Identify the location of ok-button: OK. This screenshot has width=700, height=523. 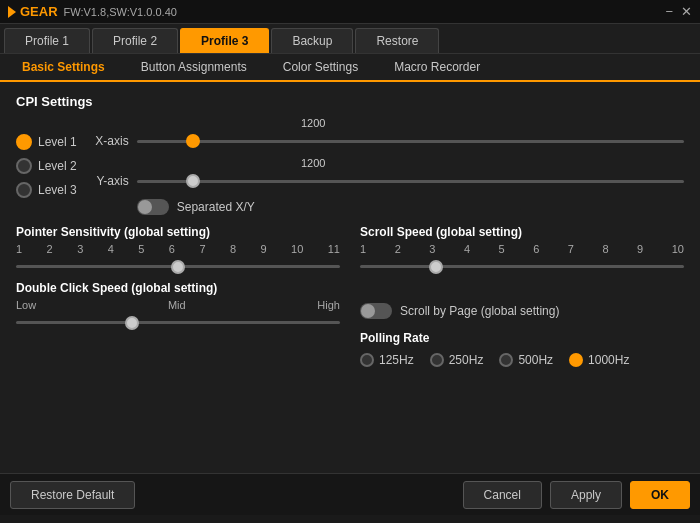
(660, 495).